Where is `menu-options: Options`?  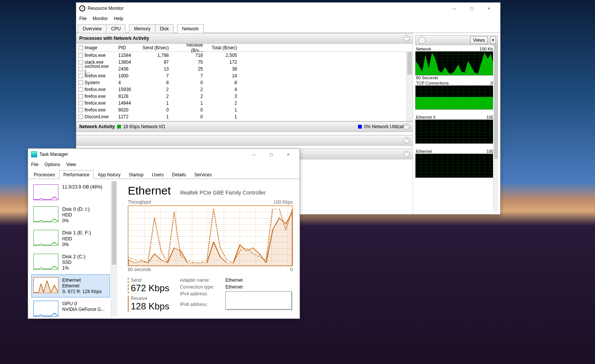
menu-options: Options is located at coordinates (52, 165).